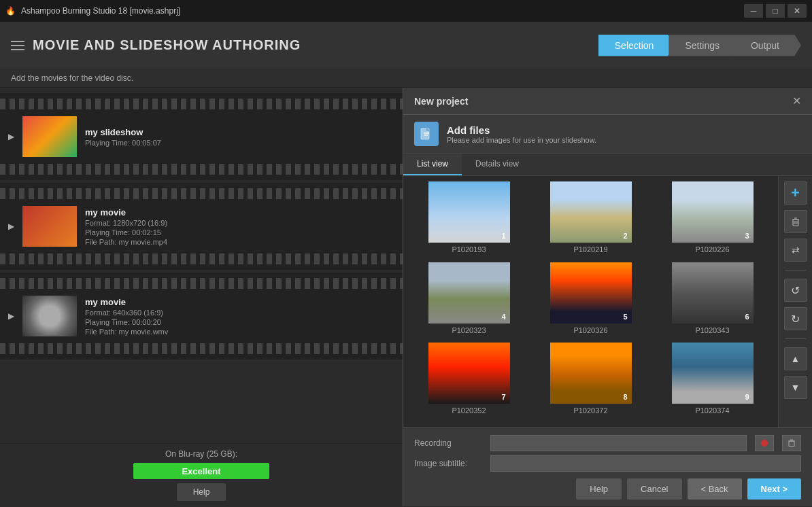 This screenshot has height=507, width=812. I want to click on movie2-thumb, so click(50, 316).